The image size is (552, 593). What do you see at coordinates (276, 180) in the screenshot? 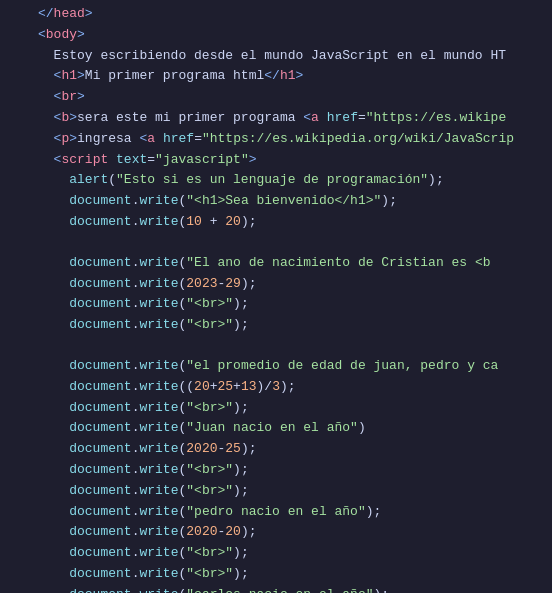
I see `code-line: alert("Esto si es un lenguaje de program…` at bounding box center [276, 180].